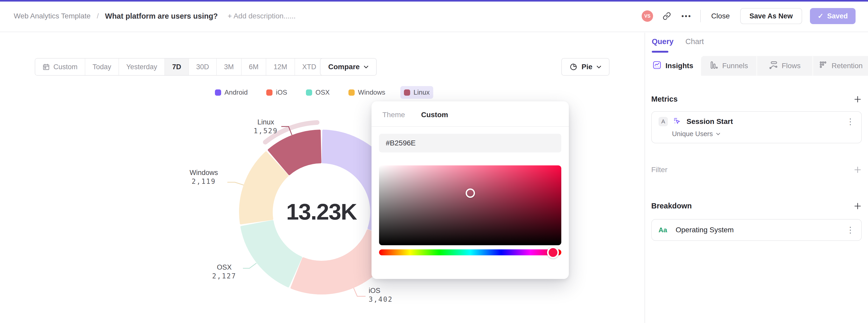 The width and height of the screenshot is (868, 323). Describe the element at coordinates (837, 16) in the screenshot. I see `saved-label: Saved` at that location.